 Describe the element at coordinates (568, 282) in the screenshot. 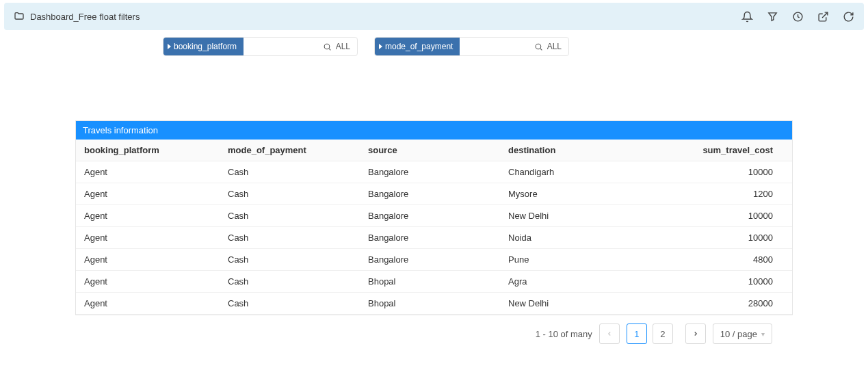

I see `cell-destination: Agra` at that location.